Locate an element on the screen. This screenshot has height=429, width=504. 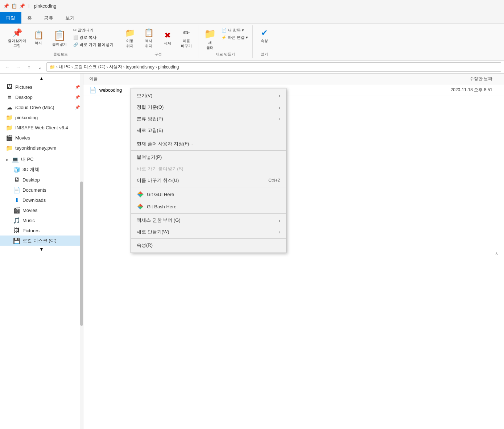
sidebar-item-desktop: 🖥 Desktop 📌 is located at coordinates (41, 97).